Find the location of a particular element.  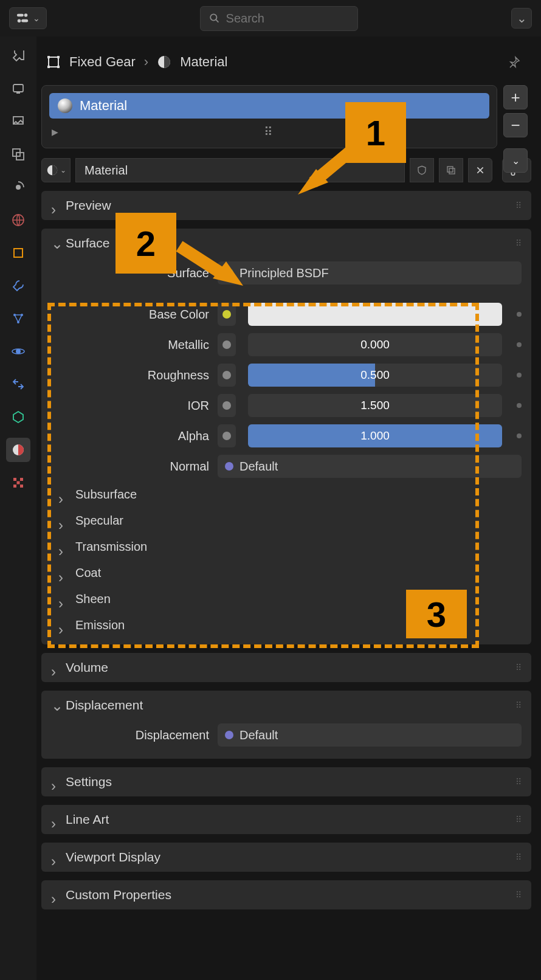

search-input is located at coordinates (288, 18).